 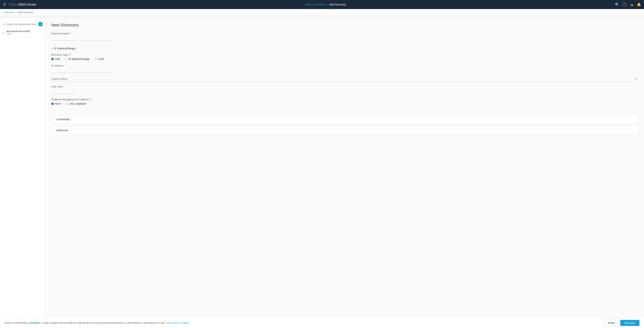 What do you see at coordinates (82, 39) in the screenshot?
I see `discovery-name-input` at bounding box center [82, 39].